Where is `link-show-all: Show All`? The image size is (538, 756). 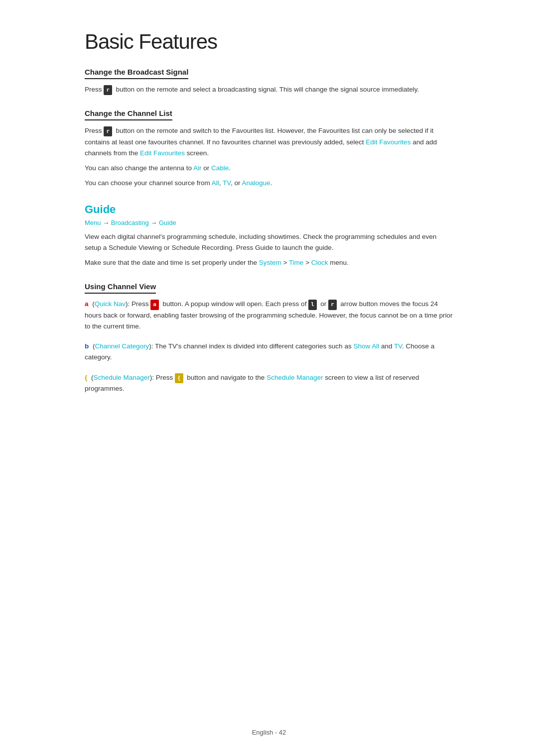 link-show-all: Show All is located at coordinates (366, 346).